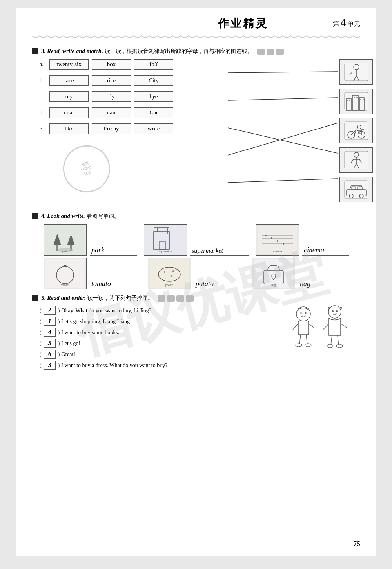 The width and height of the screenshot is (392, 569). What do you see at coordinates (356, 131) in the screenshot?
I see `img-bike` at bounding box center [356, 131].